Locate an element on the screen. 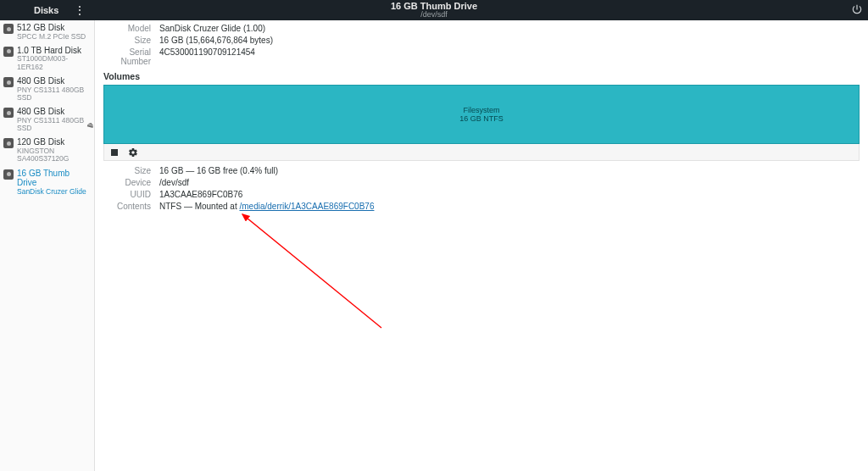  label-model: Model is located at coordinates (131, 29).